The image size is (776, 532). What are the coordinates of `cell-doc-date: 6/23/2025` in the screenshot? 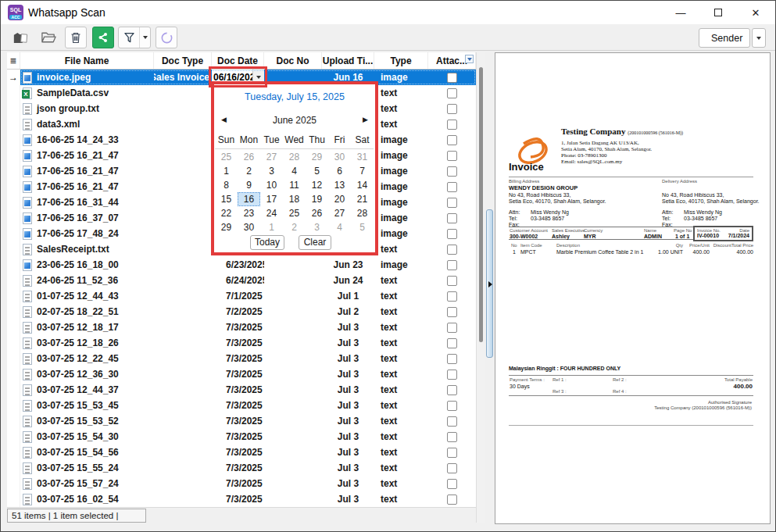 It's located at (238, 265).